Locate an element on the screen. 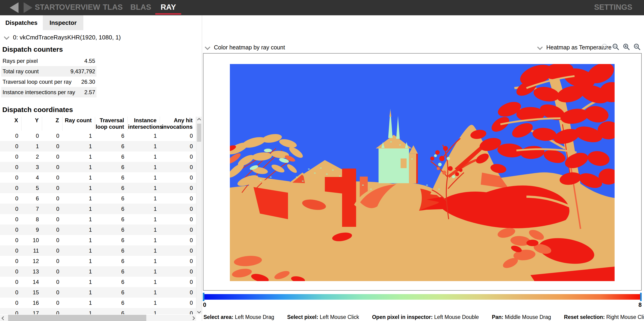 The height and width of the screenshot is (321, 644). legend-max-label: 8 is located at coordinates (639, 305).